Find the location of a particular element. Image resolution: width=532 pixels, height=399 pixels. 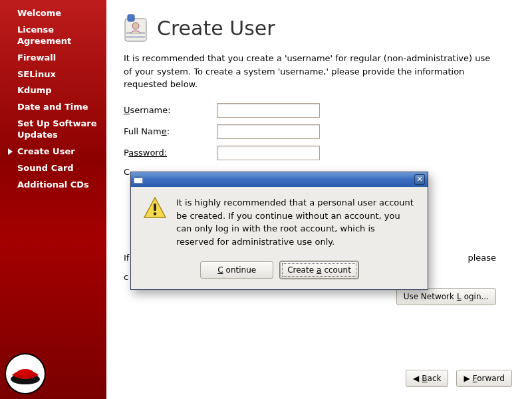

sidebar-item-soundcard: Sound Card is located at coordinates (55, 169).